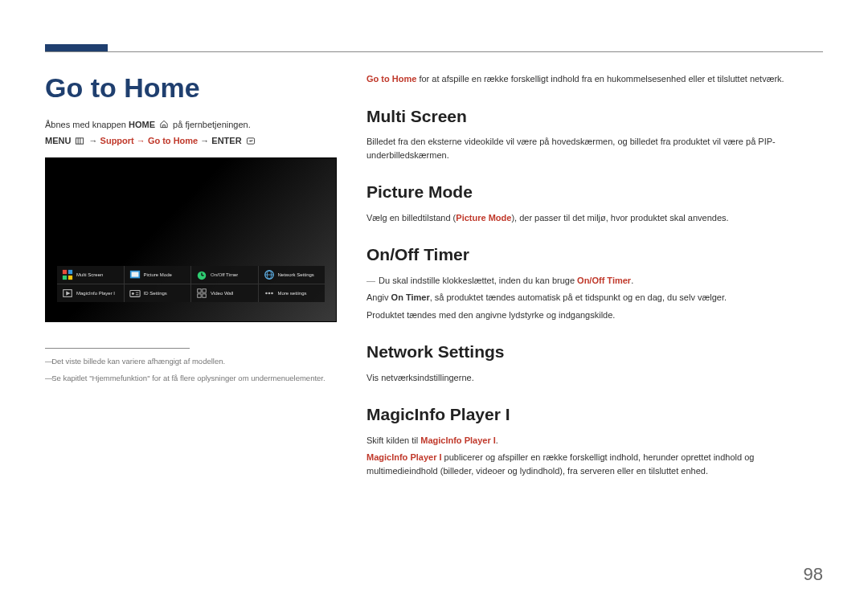 This screenshot has height=613, width=868. I want to click on dock-row-1: Multi Screen Picture Mode On/Off Timer, so click(191, 275).